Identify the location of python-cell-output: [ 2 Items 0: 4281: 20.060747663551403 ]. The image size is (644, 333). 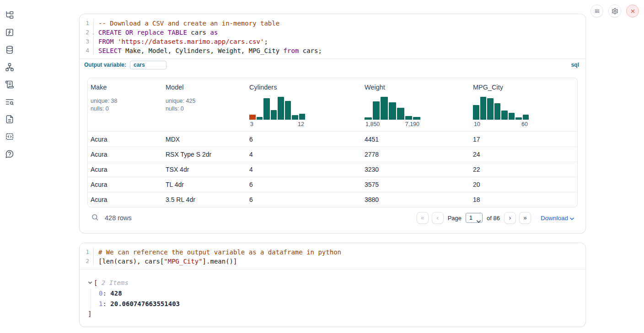
(333, 298).